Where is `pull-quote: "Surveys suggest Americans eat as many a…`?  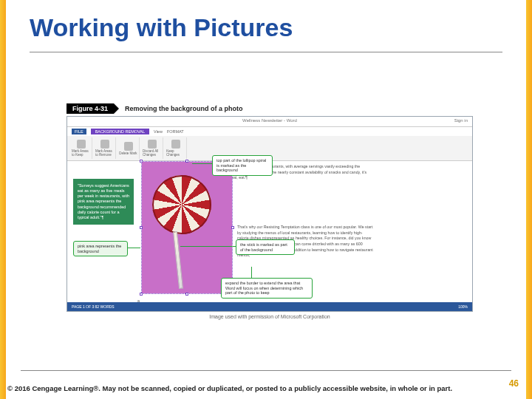
pull-quote: "Surveys suggest Americans eat as many a… is located at coordinates (103, 202).